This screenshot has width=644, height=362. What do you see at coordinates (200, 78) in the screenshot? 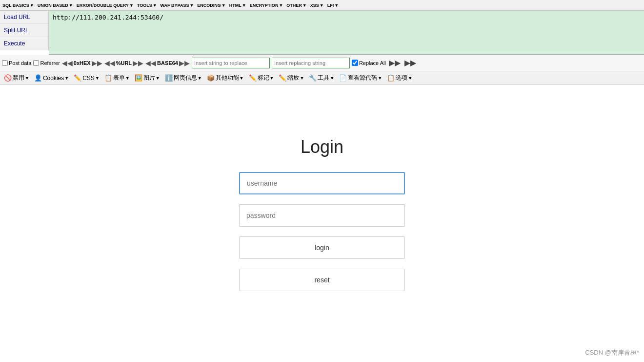
I see `pageinfo-arrow-icon: ▼` at bounding box center [200, 78].